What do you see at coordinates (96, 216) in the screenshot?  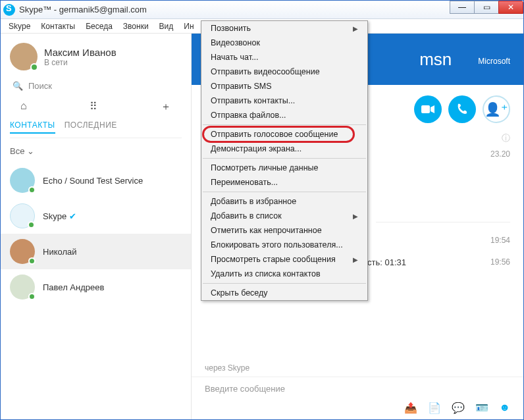 I see `contact-skype: Skype ✔` at bounding box center [96, 216].